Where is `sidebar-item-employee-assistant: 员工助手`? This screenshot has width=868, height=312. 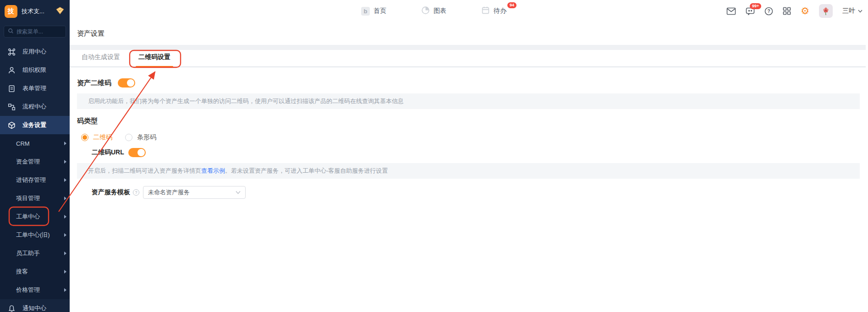 sidebar-item-employee-assistant: 员工助手 is located at coordinates (35, 253).